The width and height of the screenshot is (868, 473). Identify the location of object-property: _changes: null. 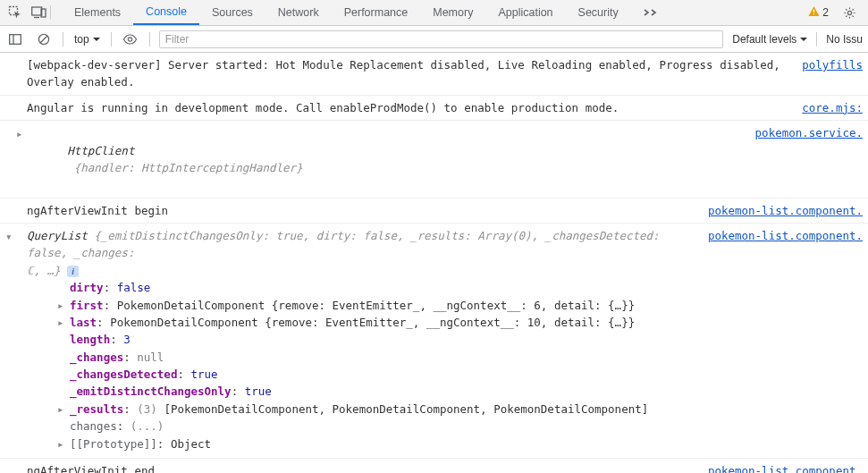
(467, 358).